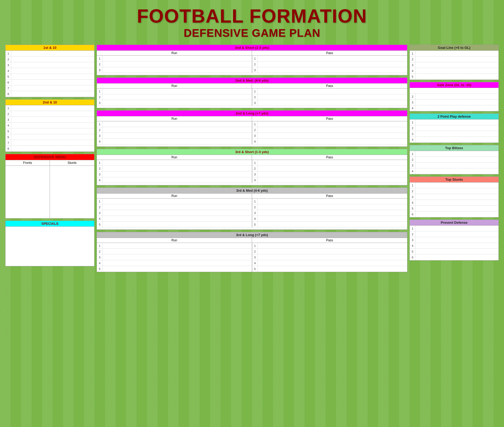  Describe the element at coordinates (454, 160) in the screenshot. I see `top-blitzes-section: Top Blitzes 1 2 3 4` at that location.